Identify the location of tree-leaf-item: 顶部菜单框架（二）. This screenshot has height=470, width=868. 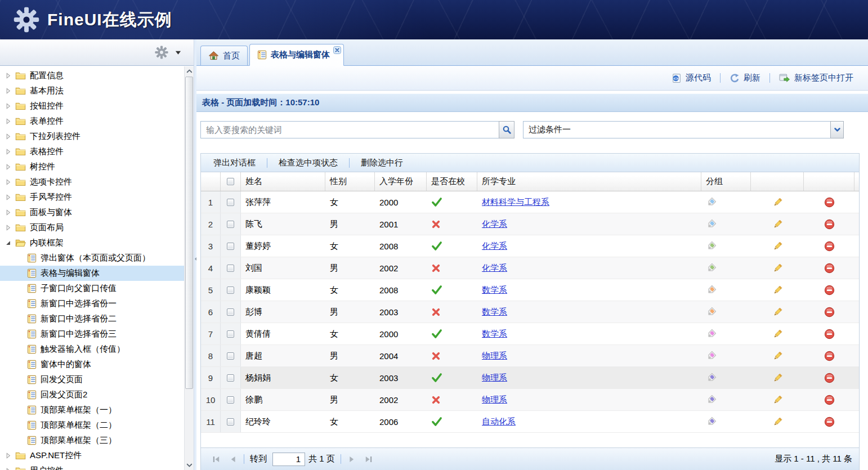
(92, 426).